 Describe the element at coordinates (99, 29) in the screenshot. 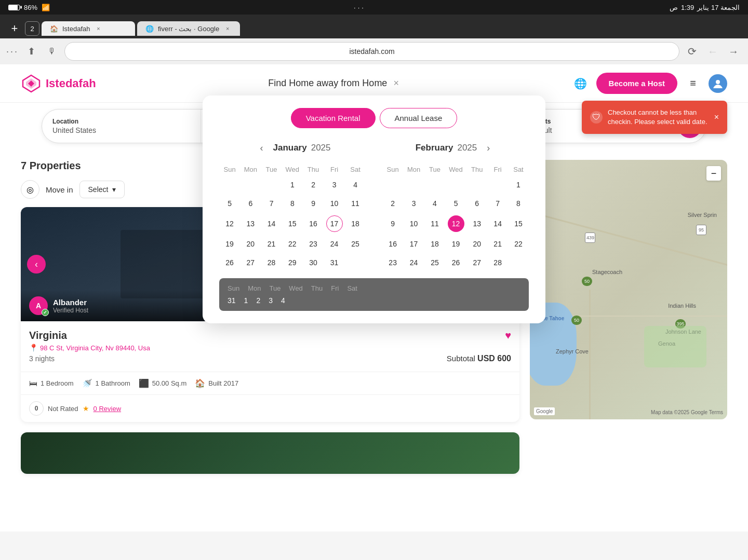

I see `tab-close-button: ×` at that location.